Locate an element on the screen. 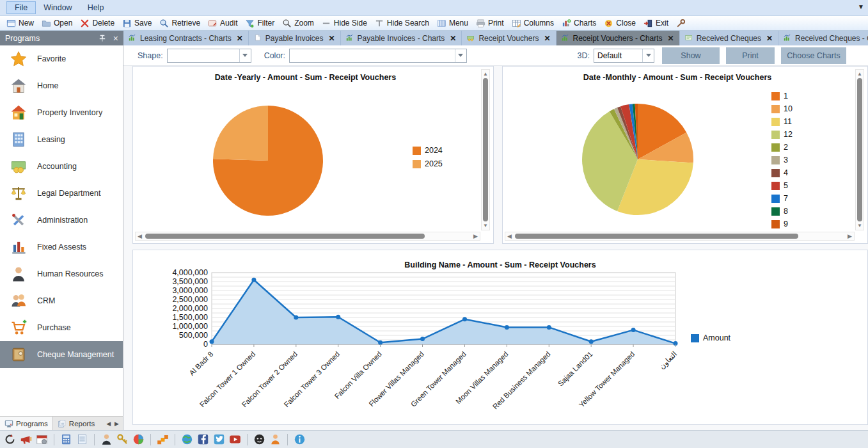 Image resolution: width=868 pixels, height=448 pixels. menu-help: Help is located at coordinates (96, 8).